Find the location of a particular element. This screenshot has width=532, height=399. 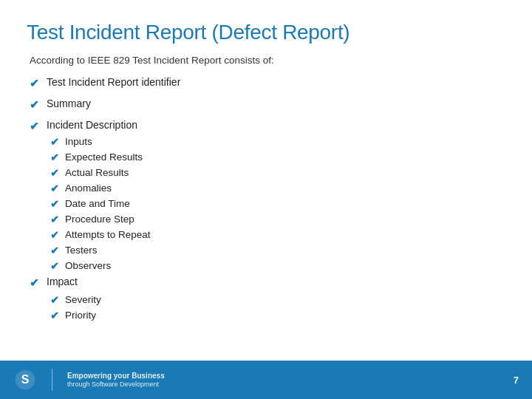

list-item: ✔ Observers is located at coordinates (278, 266).